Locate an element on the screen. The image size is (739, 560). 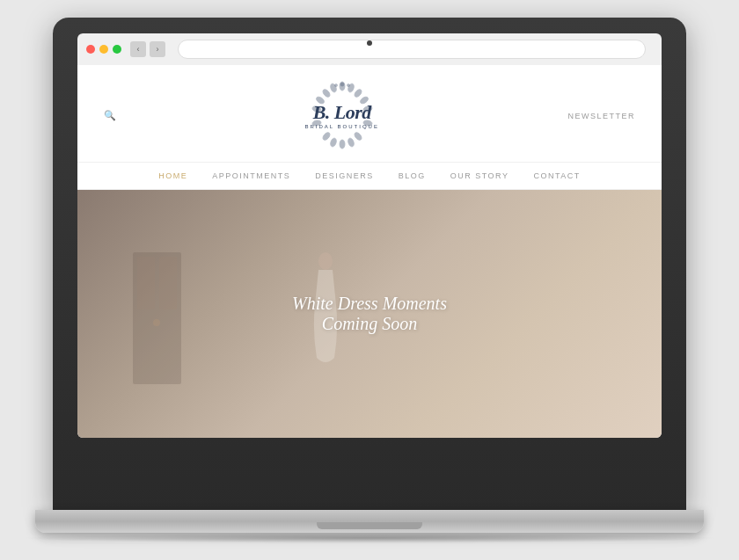
laptop-base is located at coordinates (370, 521).